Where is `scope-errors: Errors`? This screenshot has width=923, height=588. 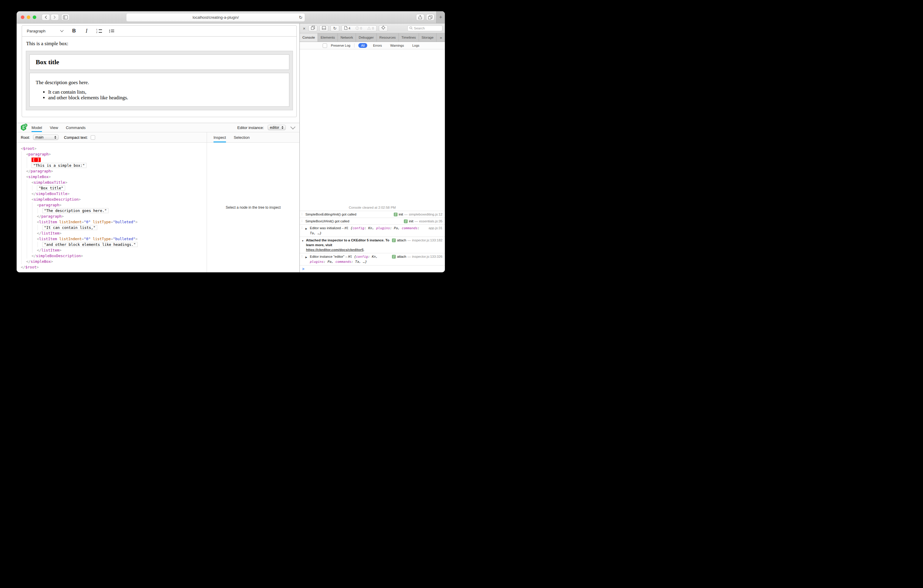 scope-errors: Errors is located at coordinates (377, 45).